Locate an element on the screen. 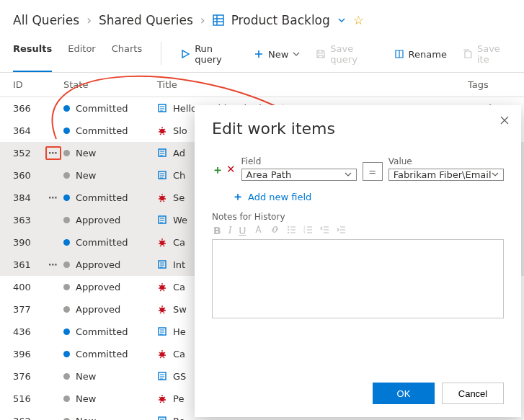 The image size is (524, 420). svg-text: 3 is located at coordinates (304, 232).